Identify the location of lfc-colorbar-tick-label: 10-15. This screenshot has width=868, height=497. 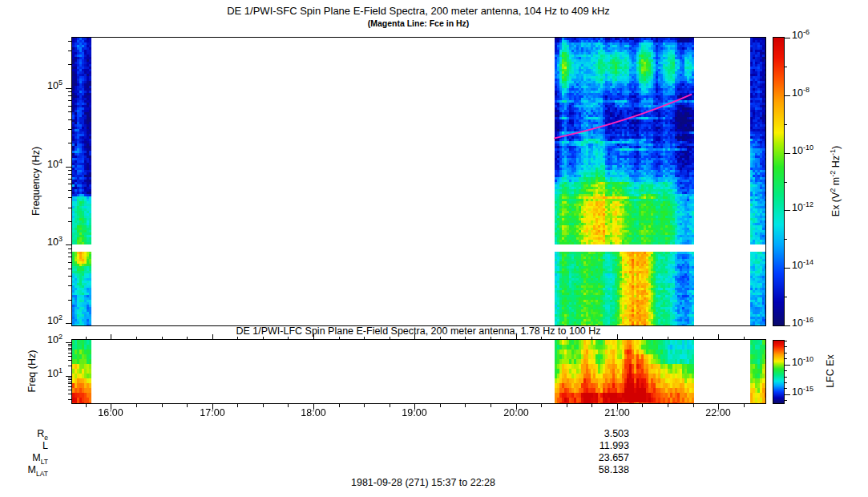
(816, 393).